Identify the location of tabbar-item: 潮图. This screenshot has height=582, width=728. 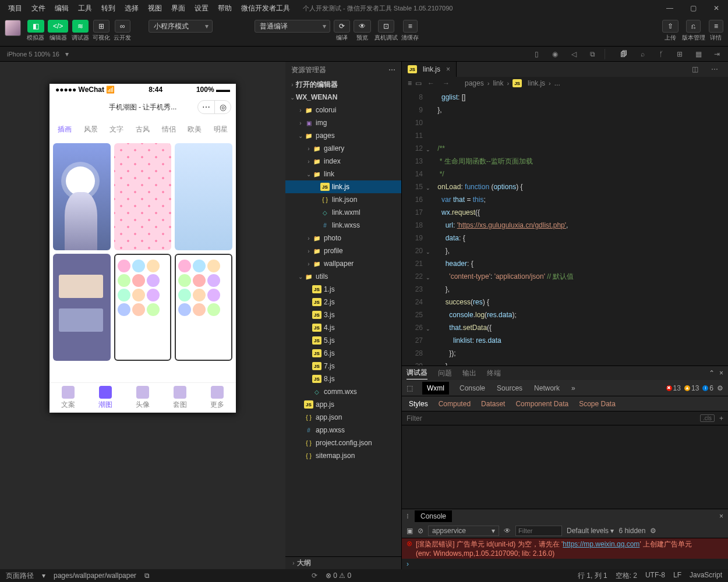
(105, 398).